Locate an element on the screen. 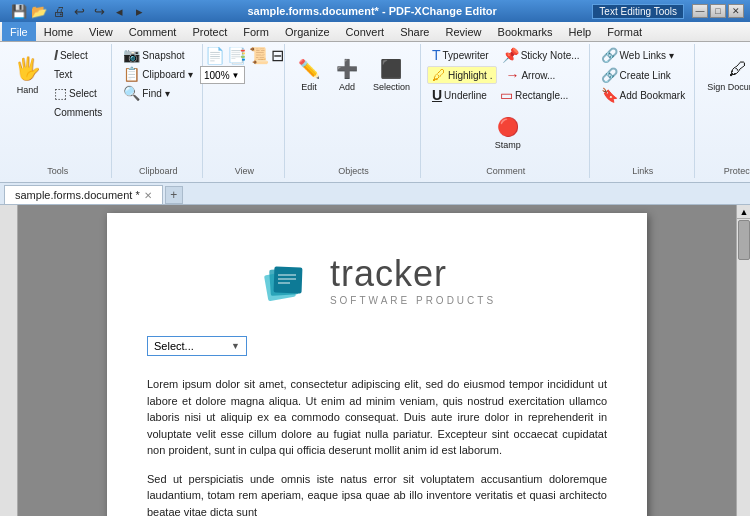 The width and height of the screenshot is (750, 516). tab-bar: sample.forms.document * ✕ + is located at coordinates (375, 194).